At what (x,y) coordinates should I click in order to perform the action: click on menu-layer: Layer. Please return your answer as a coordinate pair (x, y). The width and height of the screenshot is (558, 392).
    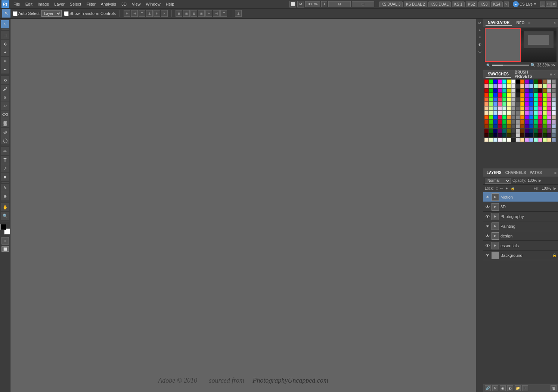
    Looking at the image, I should click on (59, 4).